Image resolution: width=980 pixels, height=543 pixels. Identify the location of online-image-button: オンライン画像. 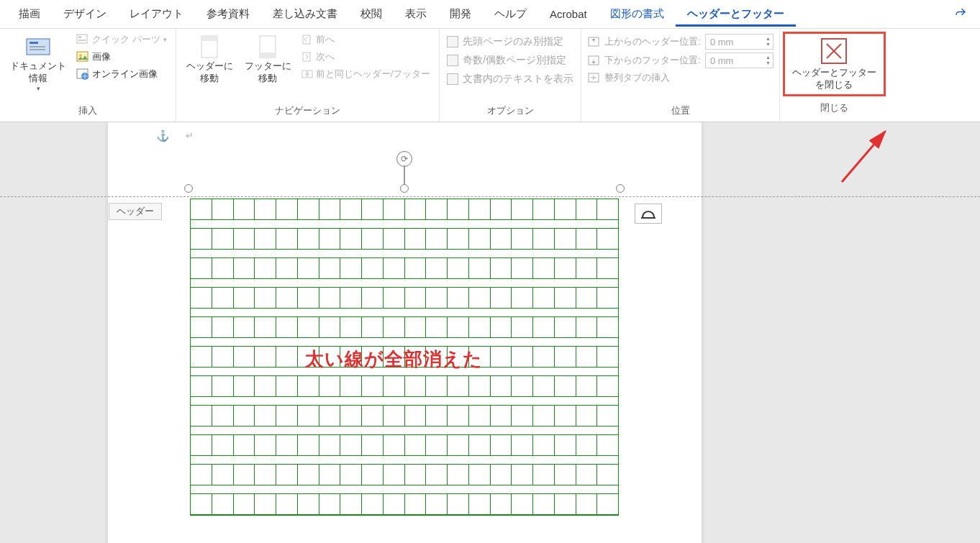
(122, 74).